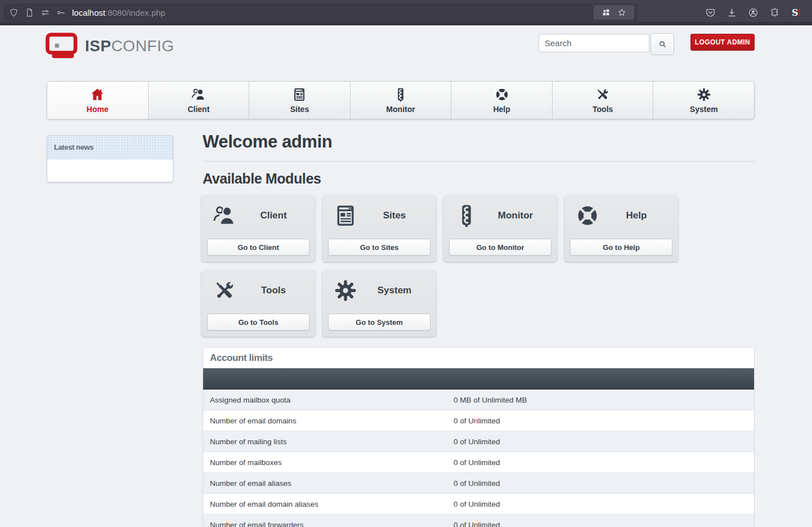 This screenshot has width=812, height=527. Describe the element at coordinates (500, 229) in the screenshot. I see `module-card-monitor: Monitor Go to Monitor` at that location.